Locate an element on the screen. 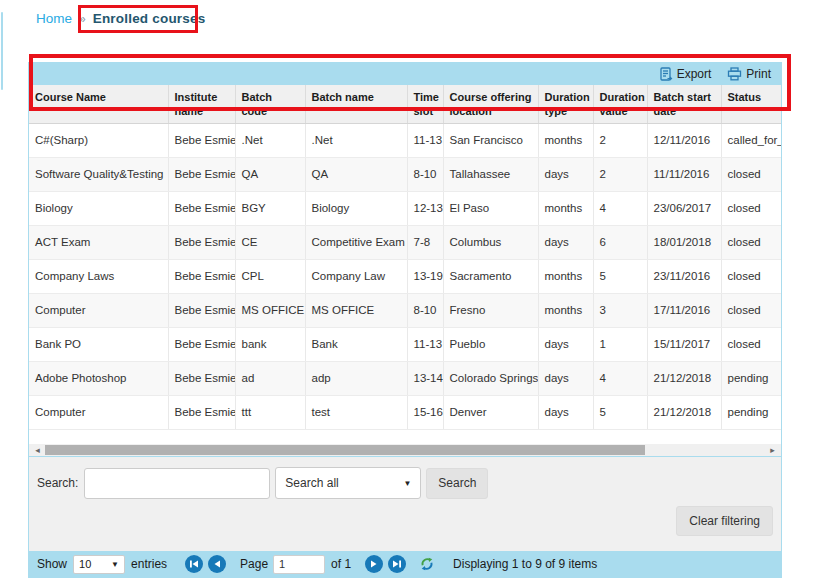 The image size is (830, 586). page-size-value: 10 is located at coordinates (85, 564).